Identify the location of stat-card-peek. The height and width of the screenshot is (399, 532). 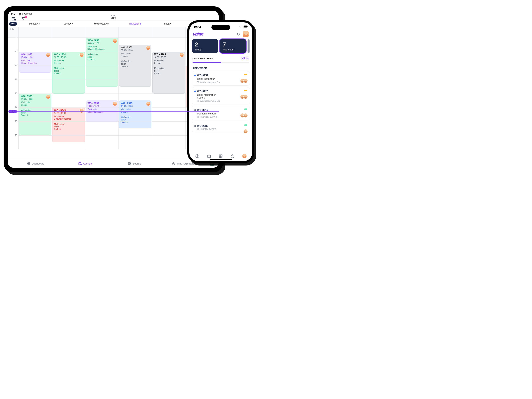
(249, 46).